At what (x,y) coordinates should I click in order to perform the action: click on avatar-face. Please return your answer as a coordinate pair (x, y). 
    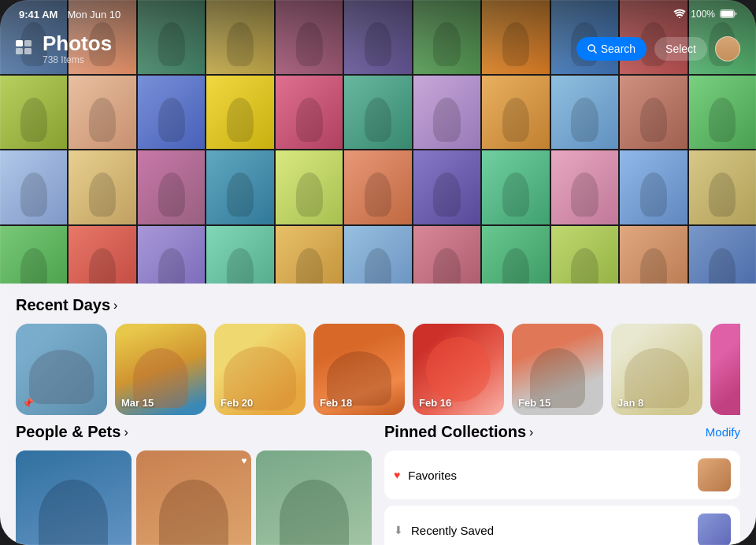
    Looking at the image, I should click on (728, 49).